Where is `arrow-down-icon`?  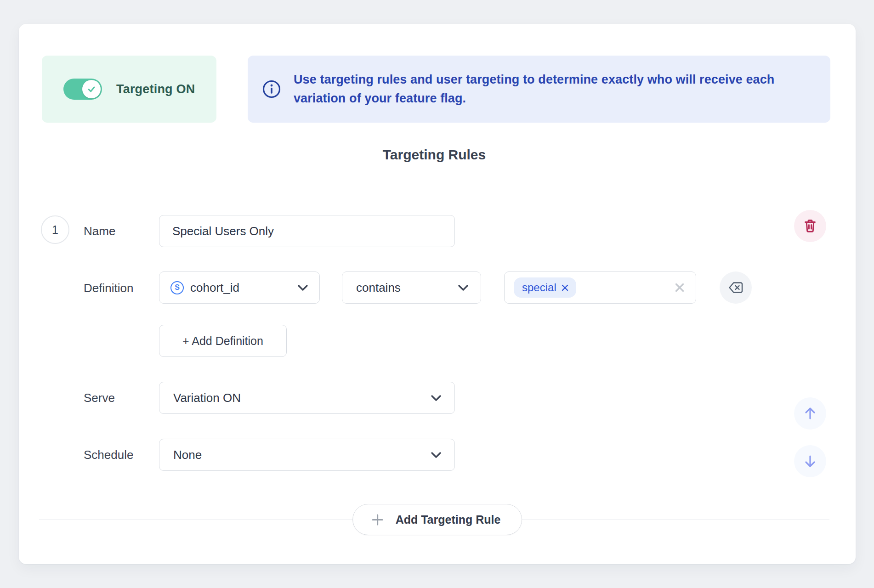 arrow-down-icon is located at coordinates (810, 461).